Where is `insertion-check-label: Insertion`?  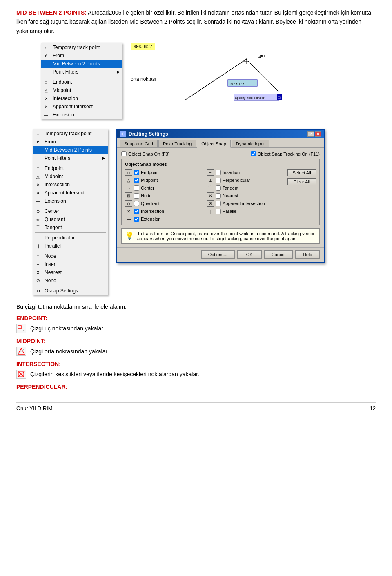 insertion-check-label: Insertion is located at coordinates (228, 172).